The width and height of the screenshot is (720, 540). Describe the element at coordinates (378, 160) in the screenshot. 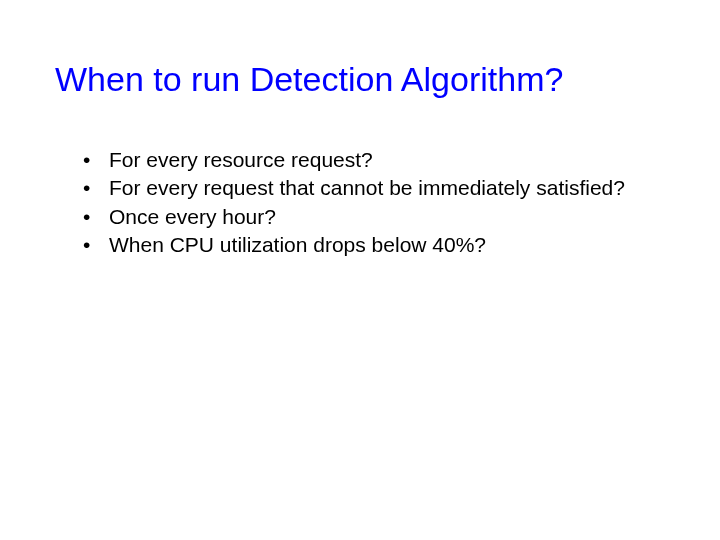

I see `list-item: For every resource request?` at that location.